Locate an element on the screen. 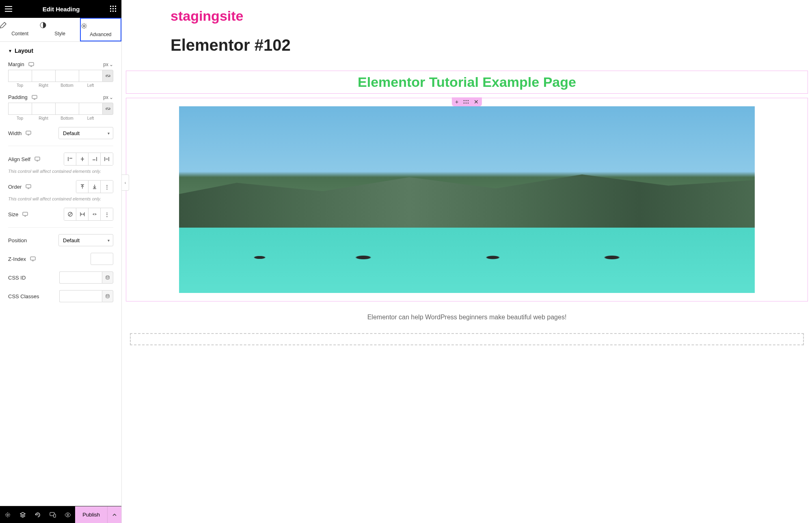 The image size is (812, 523). empty-section-placeholder is located at coordinates (467, 339).